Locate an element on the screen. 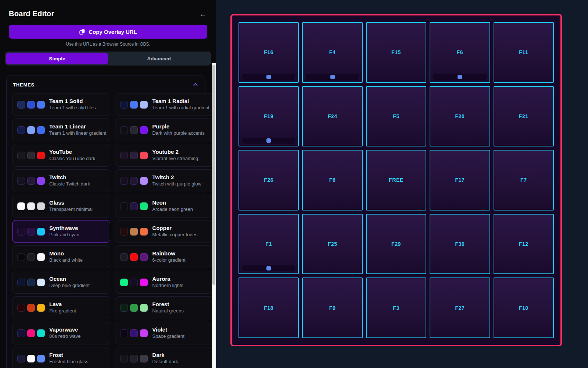 The image size is (588, 368). board-tile-free: FREE is located at coordinates (396, 180).